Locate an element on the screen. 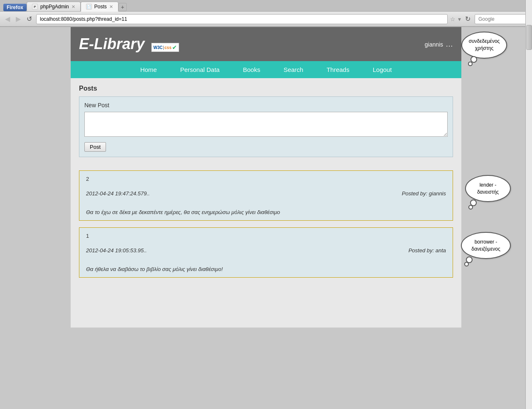 This screenshot has width=532, height=409. tabs-row: Firefox P phpPgAdmin ✕ 📄 Posts ✕ + is located at coordinates (266, 6).